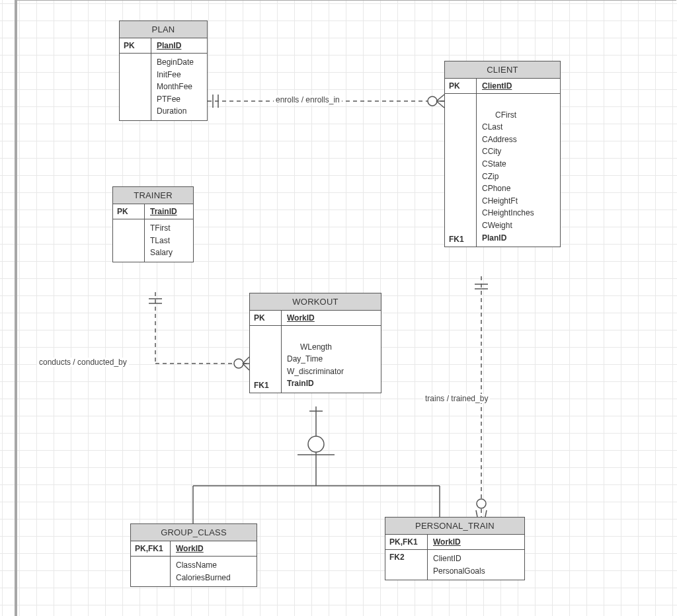 The image size is (677, 616). Describe the element at coordinates (194, 533) in the screenshot. I see `entity-title: GROUP_CLASS` at that location.